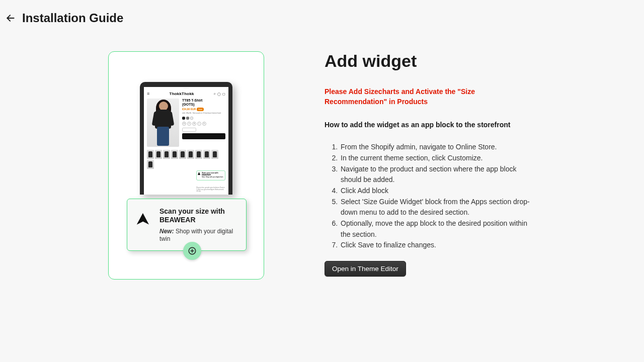  Describe the element at coordinates (213, 174) in the screenshot. I see `scan-mini-title: Scan your size with BEAWEAR` at that location.